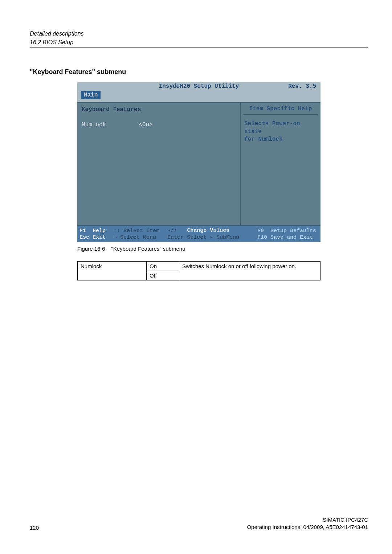  Describe the element at coordinates (302, 86) in the screenshot. I see `bios-revision: Rev. 3.5` at that location.